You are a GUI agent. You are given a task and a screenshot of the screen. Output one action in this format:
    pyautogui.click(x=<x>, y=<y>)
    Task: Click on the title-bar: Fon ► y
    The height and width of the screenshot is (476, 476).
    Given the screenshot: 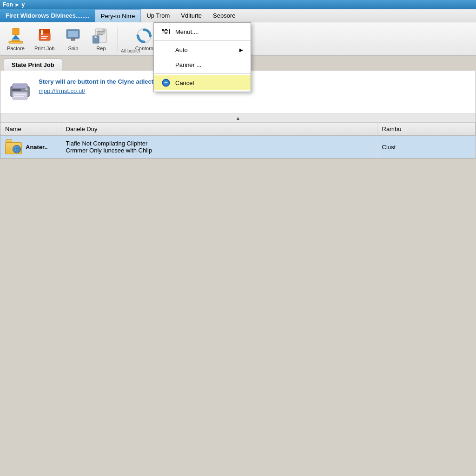 What is the action you would take?
    pyautogui.click(x=238, y=5)
    